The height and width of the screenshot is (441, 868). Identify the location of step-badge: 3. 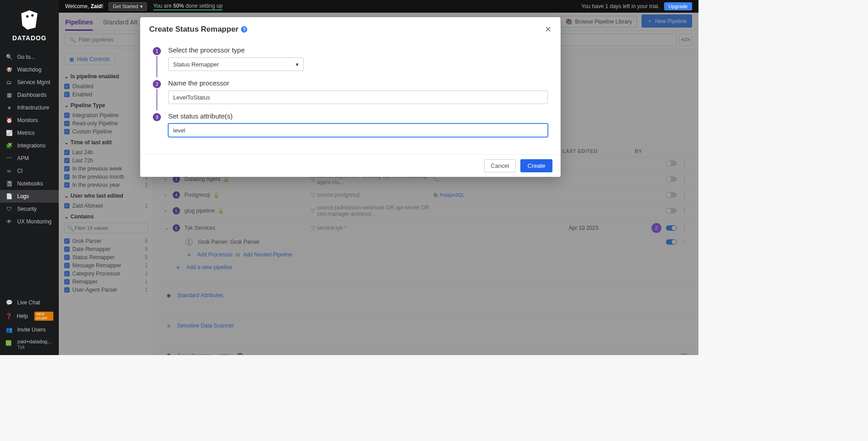
(157, 117).